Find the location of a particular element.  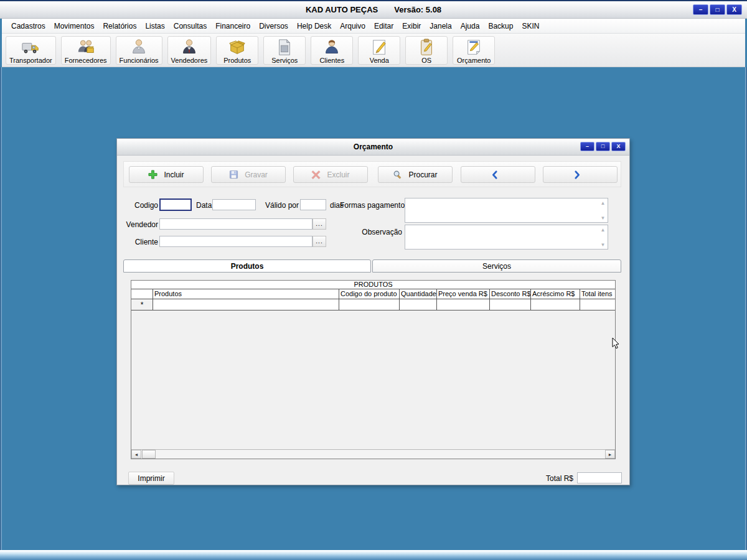

column-header-total-itens: Total itens is located at coordinates (598, 294).